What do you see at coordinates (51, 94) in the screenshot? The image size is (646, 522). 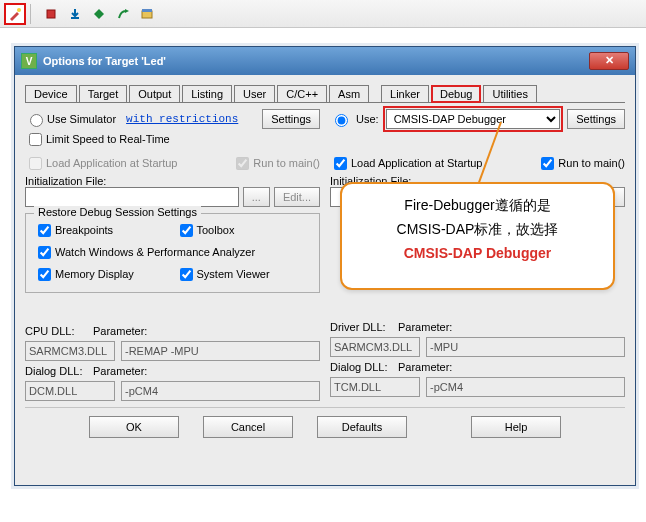 I see `tab-device: Device` at bounding box center [51, 94].